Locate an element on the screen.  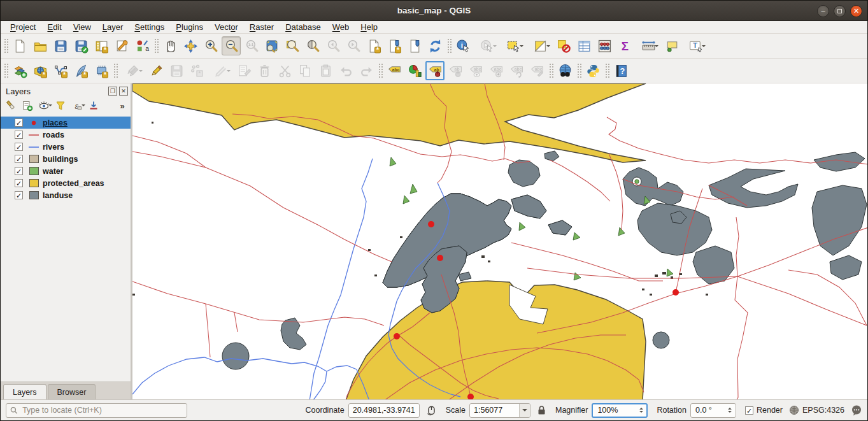
refresh-map-button is located at coordinates (435, 46).